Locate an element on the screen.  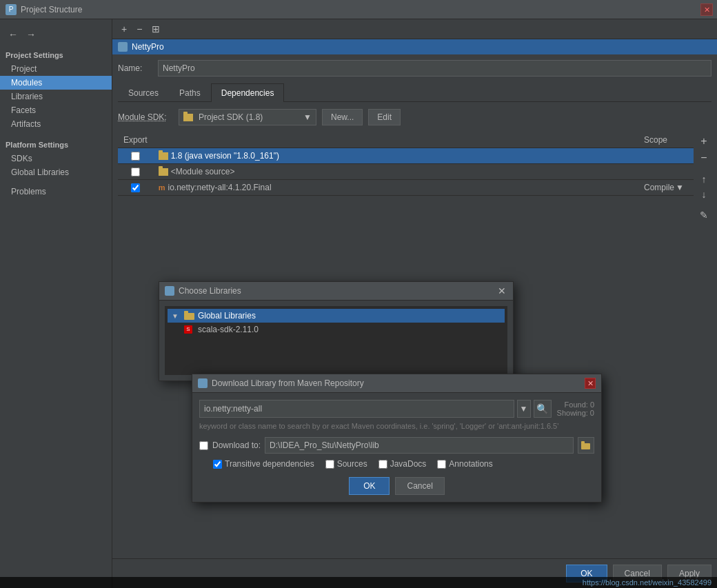
download-to-row: Download to: is located at coordinates (397, 445).